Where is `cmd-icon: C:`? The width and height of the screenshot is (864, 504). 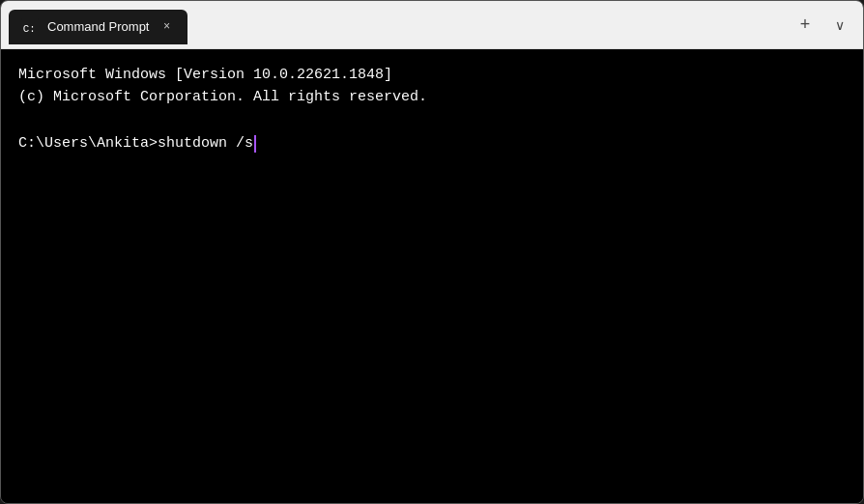
cmd-icon: C: is located at coordinates (30, 27).